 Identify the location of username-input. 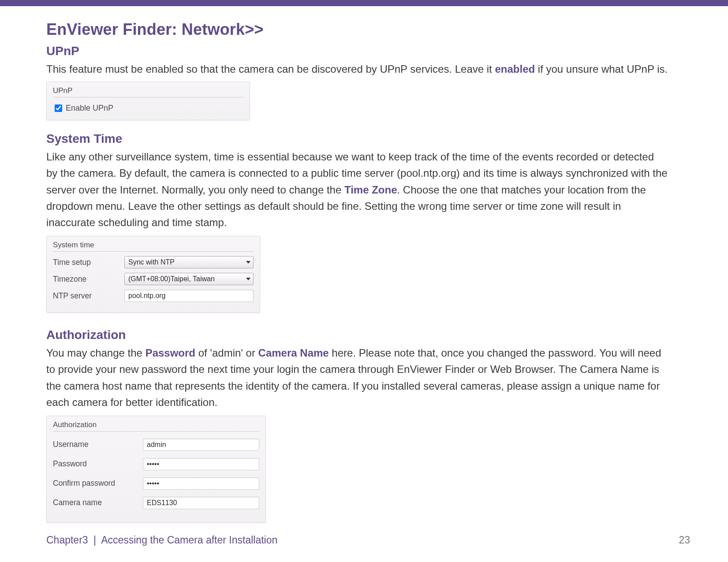
(201, 445).